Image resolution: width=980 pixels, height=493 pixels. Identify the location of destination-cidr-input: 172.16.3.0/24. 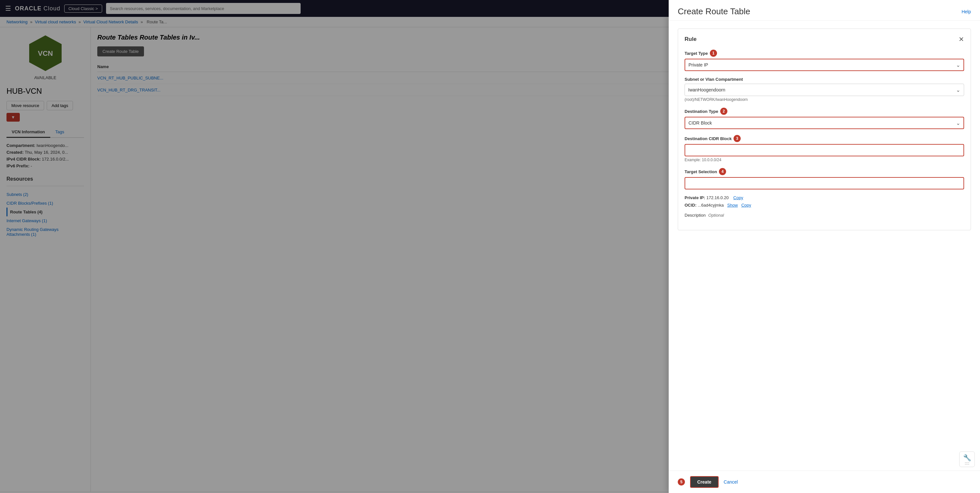
(824, 150).